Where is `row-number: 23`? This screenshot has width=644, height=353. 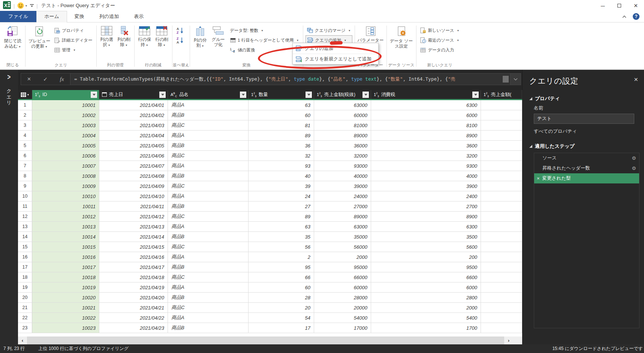
row-number: 23 is located at coordinates (25, 328).